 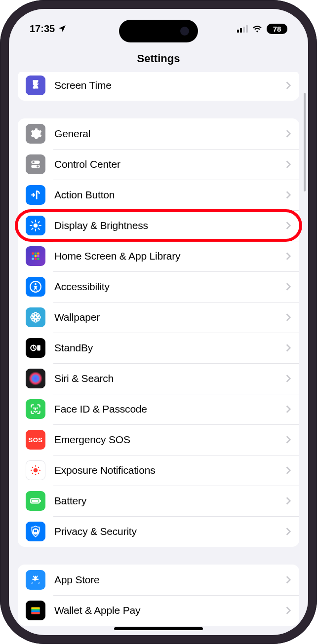 What do you see at coordinates (36, 348) in the screenshot?
I see `standby-icon` at bounding box center [36, 348].